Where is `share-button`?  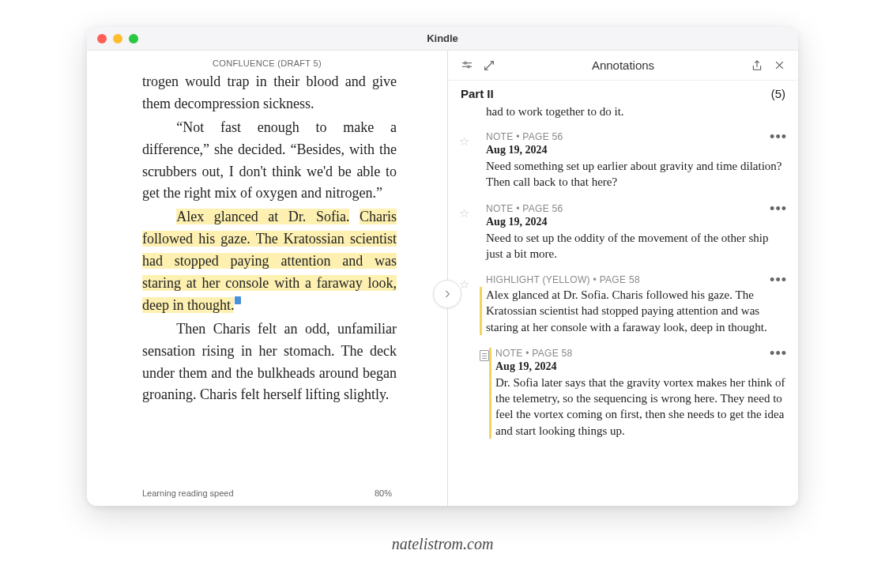
share-button is located at coordinates (757, 66).